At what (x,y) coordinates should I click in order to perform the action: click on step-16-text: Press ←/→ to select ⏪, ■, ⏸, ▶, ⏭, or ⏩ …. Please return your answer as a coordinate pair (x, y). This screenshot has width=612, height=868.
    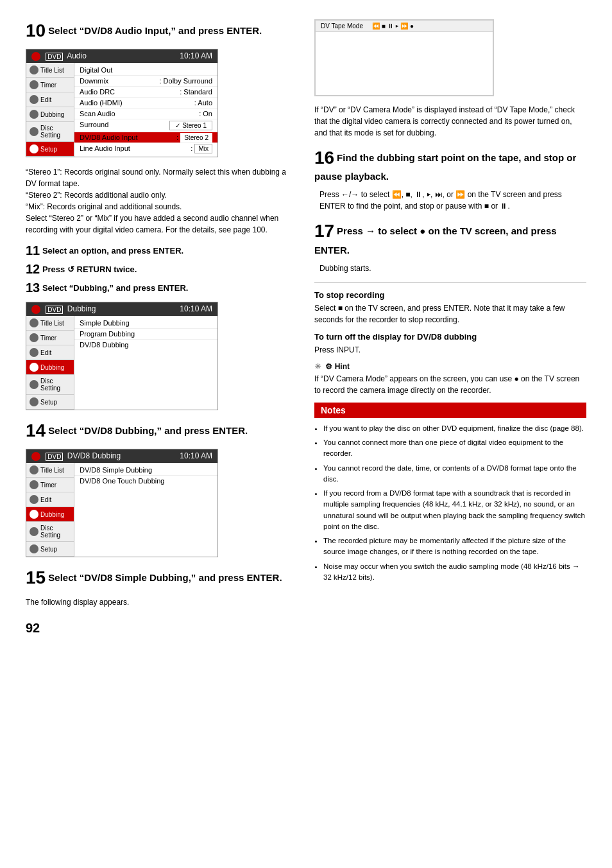
    Looking at the image, I should click on (453, 200).